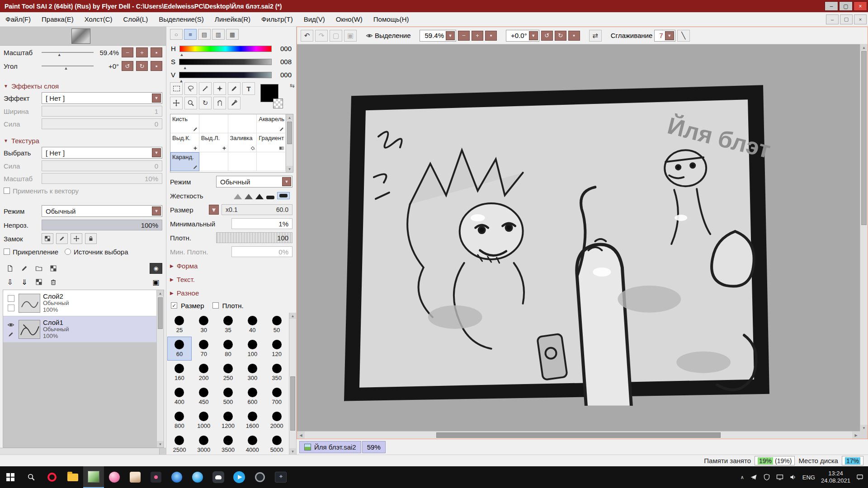  What do you see at coordinates (102, 153) in the screenshot?
I see `texture-dropdown: [ Нет ] ▼` at bounding box center [102, 153].